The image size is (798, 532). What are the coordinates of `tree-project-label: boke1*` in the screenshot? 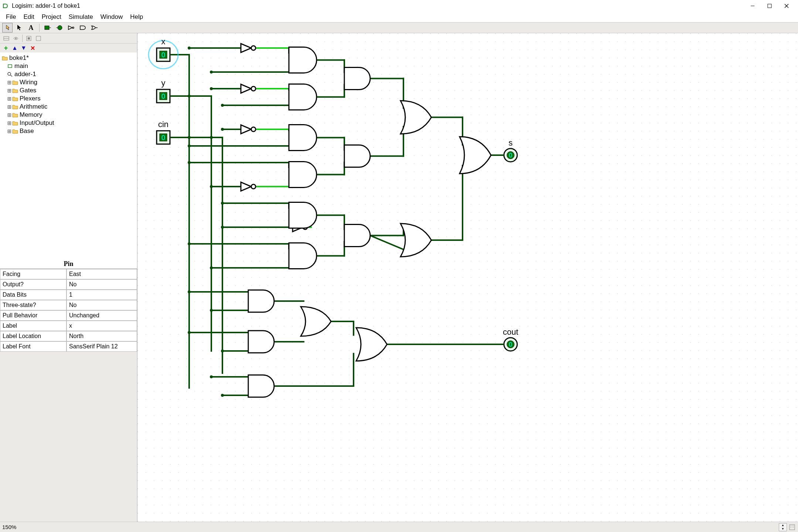 It's located at (19, 58).